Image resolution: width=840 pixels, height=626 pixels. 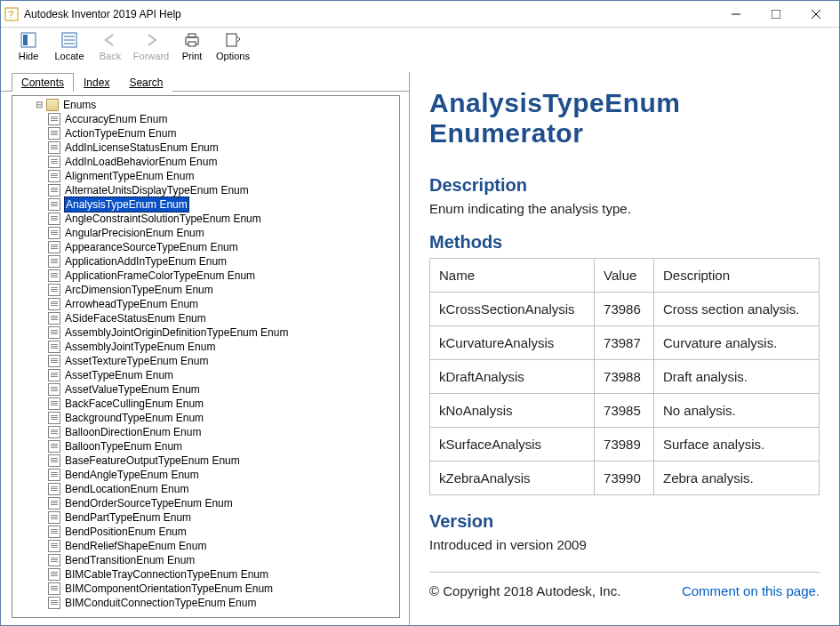 I want to click on maximize-icon, so click(x=776, y=14).